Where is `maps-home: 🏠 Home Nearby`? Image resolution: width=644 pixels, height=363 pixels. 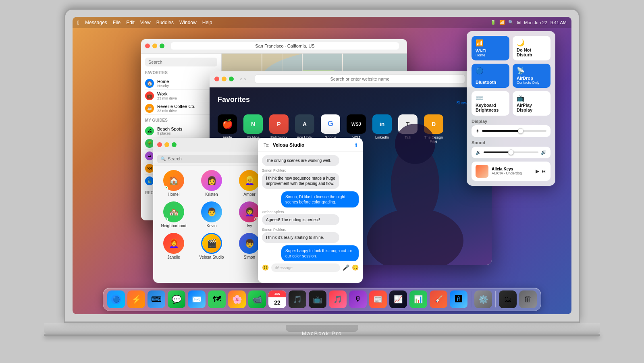 maps-home: 🏠 Home Nearby is located at coordinates (181, 84).